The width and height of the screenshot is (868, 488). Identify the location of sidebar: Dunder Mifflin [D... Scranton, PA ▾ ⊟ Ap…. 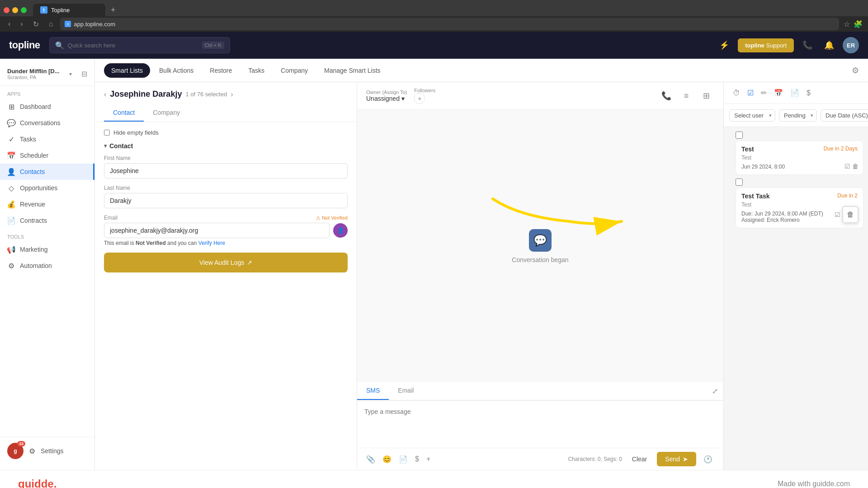
(47, 264).